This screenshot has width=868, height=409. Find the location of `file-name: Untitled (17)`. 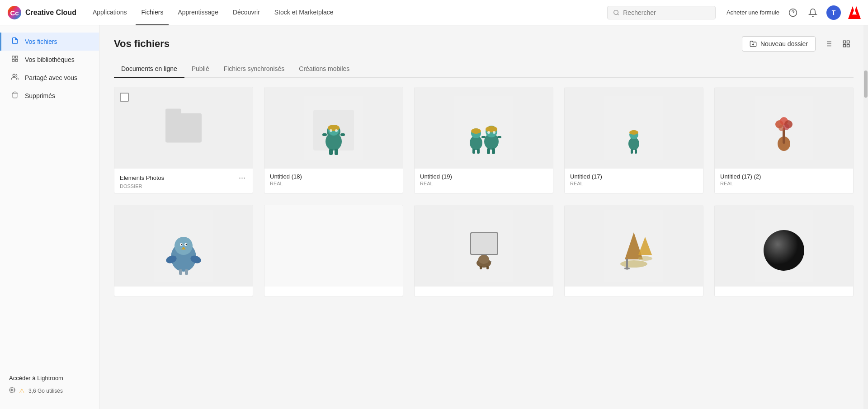

file-name: Untitled (17) is located at coordinates (586, 176).